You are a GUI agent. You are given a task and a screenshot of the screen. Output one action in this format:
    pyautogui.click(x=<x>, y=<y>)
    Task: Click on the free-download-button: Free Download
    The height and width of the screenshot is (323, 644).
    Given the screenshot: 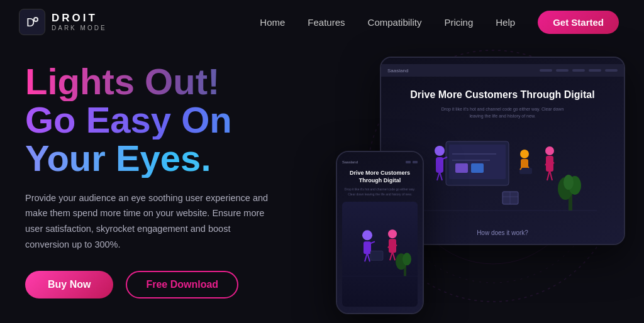 What is the action you would take?
    pyautogui.click(x=182, y=285)
    